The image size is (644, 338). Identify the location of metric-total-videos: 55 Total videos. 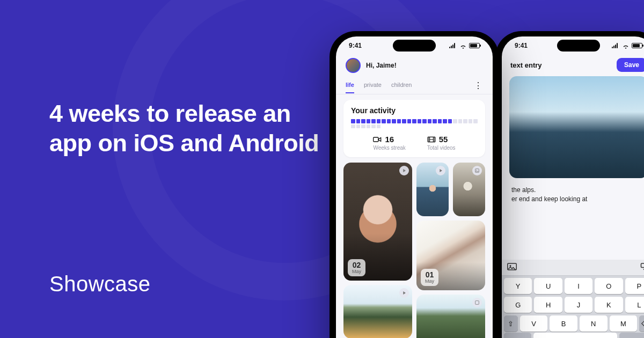
(441, 143).